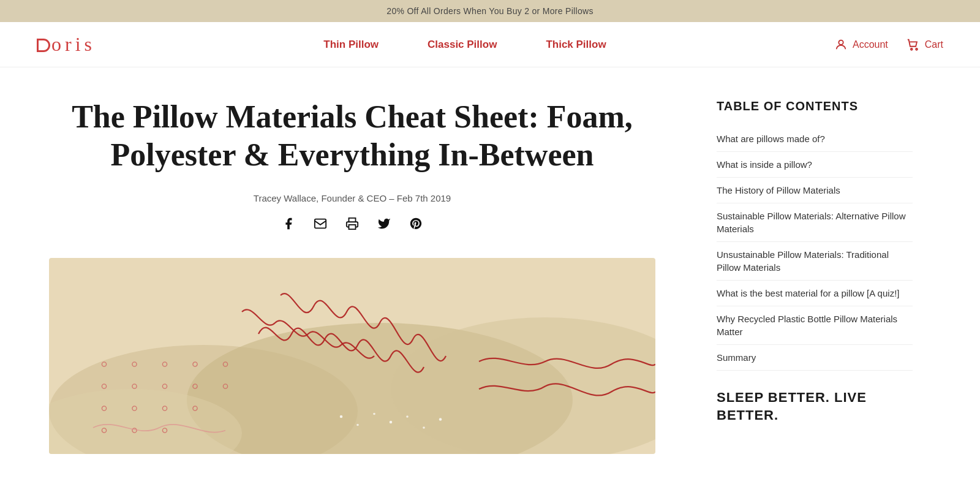 This screenshot has width=980, height=503. What do you see at coordinates (416, 225) in the screenshot?
I see `pinterest-share-icon` at bounding box center [416, 225].